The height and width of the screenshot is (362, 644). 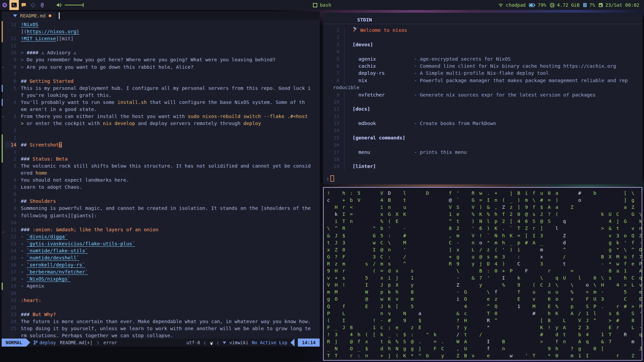 I want to click on grid-row: k I = x G X K 1 e % K % h f 2 0 @ s J ? …, so click(x=483, y=215).